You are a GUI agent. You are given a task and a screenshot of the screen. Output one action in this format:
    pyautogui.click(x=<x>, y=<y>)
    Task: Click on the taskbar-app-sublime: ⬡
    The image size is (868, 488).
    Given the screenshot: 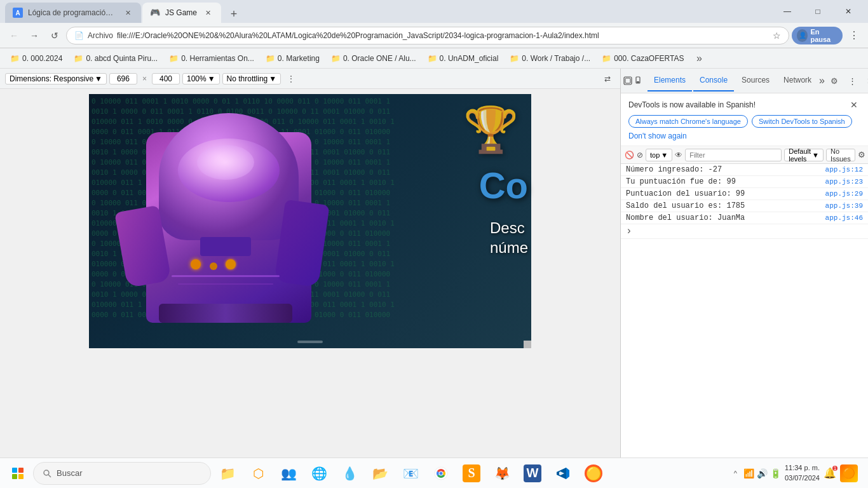 What is the action you would take?
    pyautogui.click(x=258, y=473)
    